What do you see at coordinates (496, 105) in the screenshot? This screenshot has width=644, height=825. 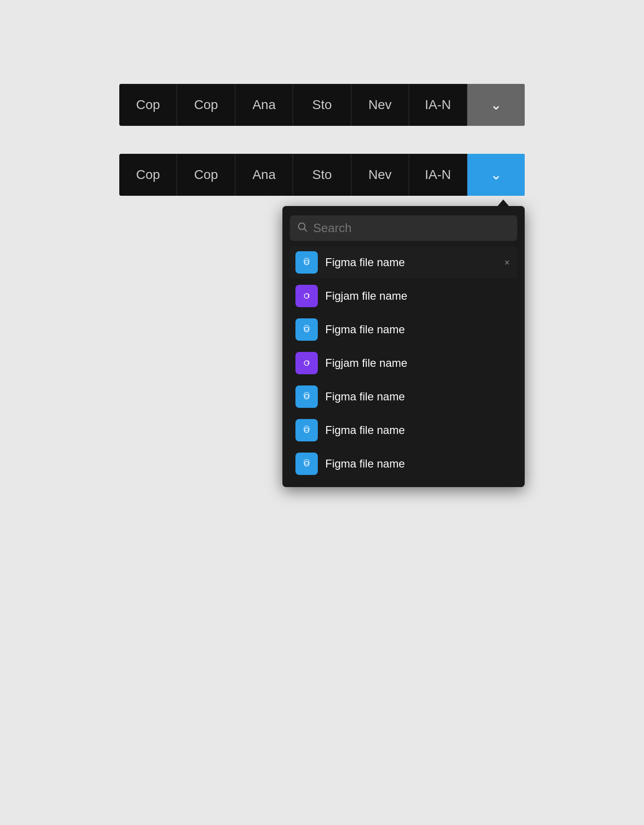 I see `chevron-down-icon-1: ⌄` at bounding box center [496, 105].